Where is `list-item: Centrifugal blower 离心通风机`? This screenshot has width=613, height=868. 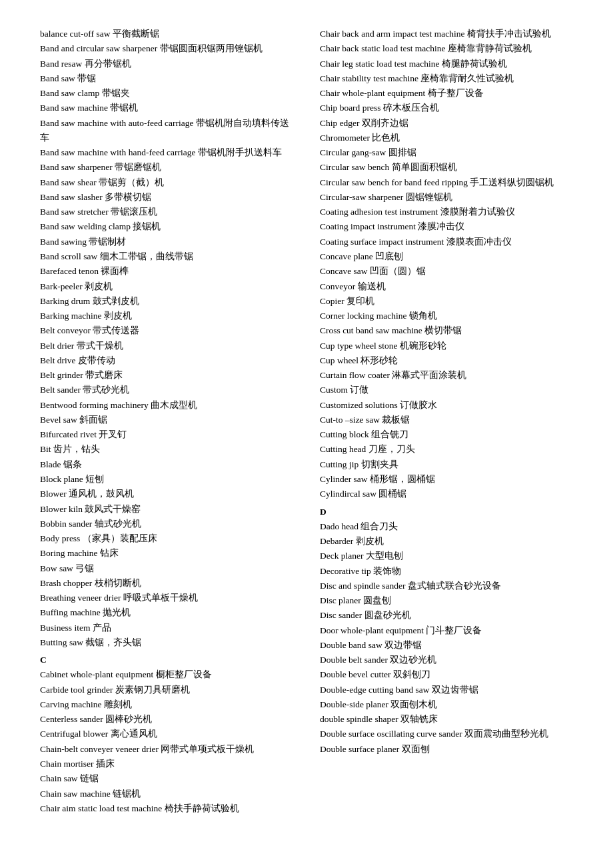
list-item: Centrifugal blower 离心通风机 is located at coordinates (167, 734).